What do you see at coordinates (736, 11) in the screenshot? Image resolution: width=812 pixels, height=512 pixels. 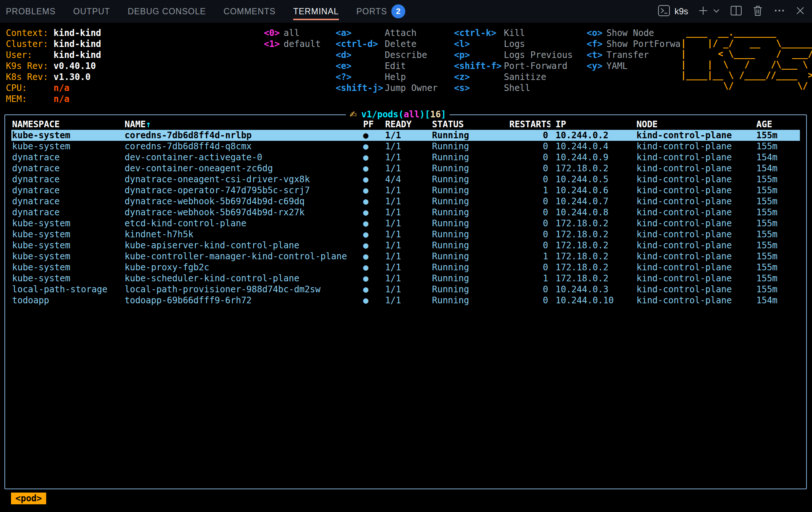 I see `split-terminal-icon` at bounding box center [736, 11].